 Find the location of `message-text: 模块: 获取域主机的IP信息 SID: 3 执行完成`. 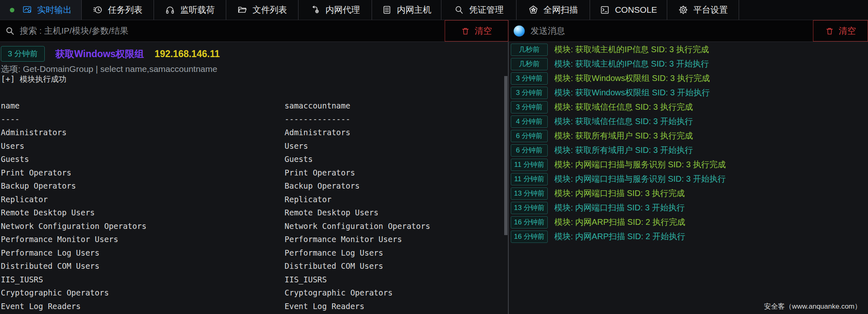

message-text: 模块: 获取域主机的IP信息 SID: 3 执行完成 is located at coordinates (631, 49).